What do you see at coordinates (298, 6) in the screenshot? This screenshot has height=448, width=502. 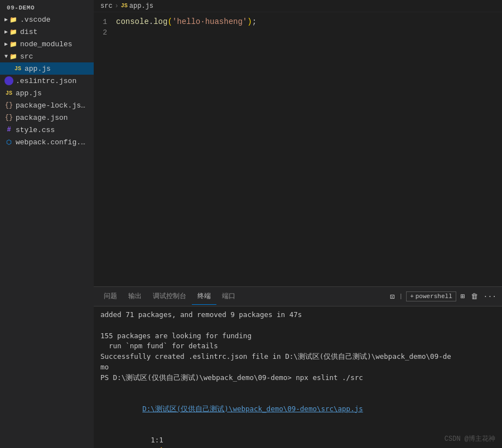 I see `breadcrumb: src › JS app.js` at bounding box center [298, 6].